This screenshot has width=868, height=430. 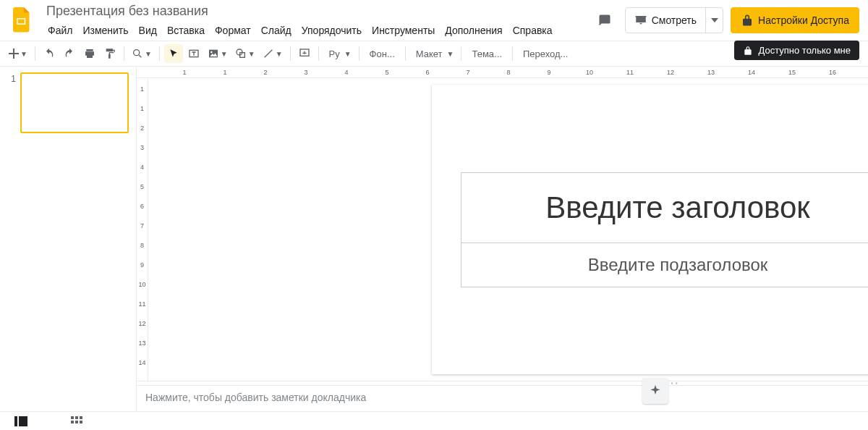 What do you see at coordinates (21, 421) in the screenshot?
I see `filmstrip-view-button` at bounding box center [21, 421].